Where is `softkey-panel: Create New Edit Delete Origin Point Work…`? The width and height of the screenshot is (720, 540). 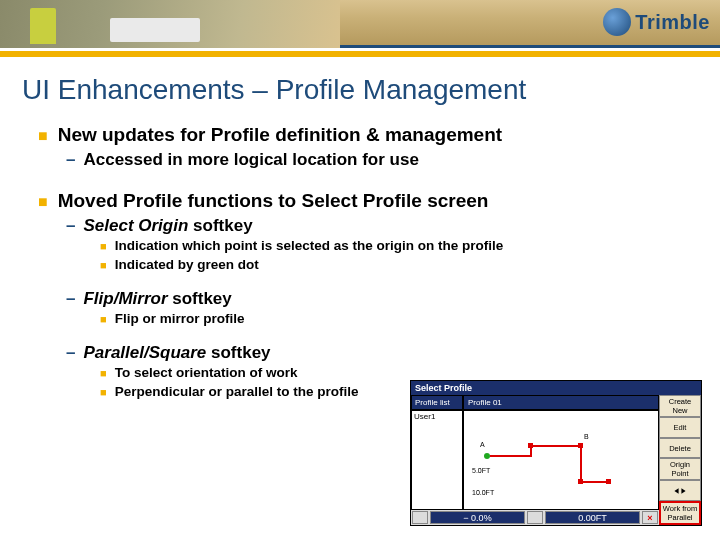
softkey-panel: Create New Edit Delete Origin Point Work… is located at coordinates (680, 460).